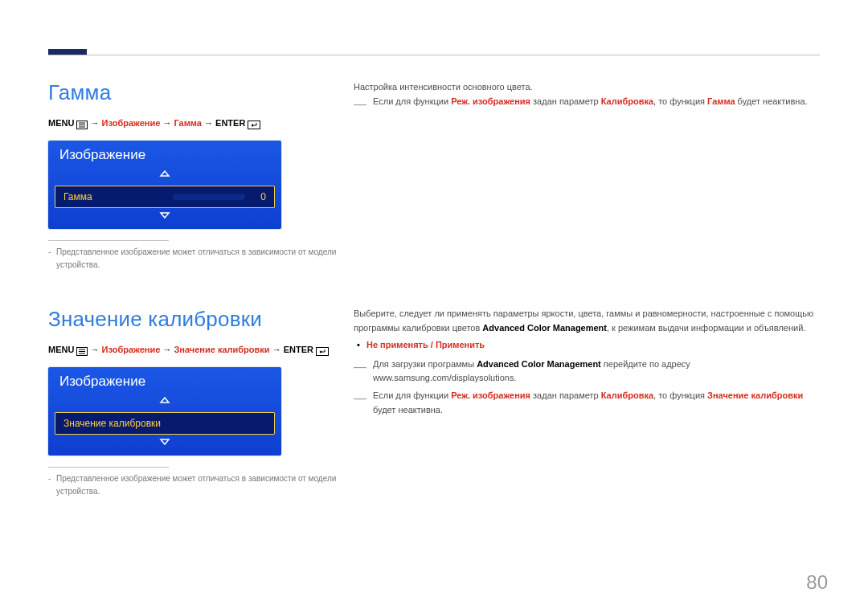  I want to click on calibration-osd-panel: Изображение Значение калибровки, so click(165, 411).